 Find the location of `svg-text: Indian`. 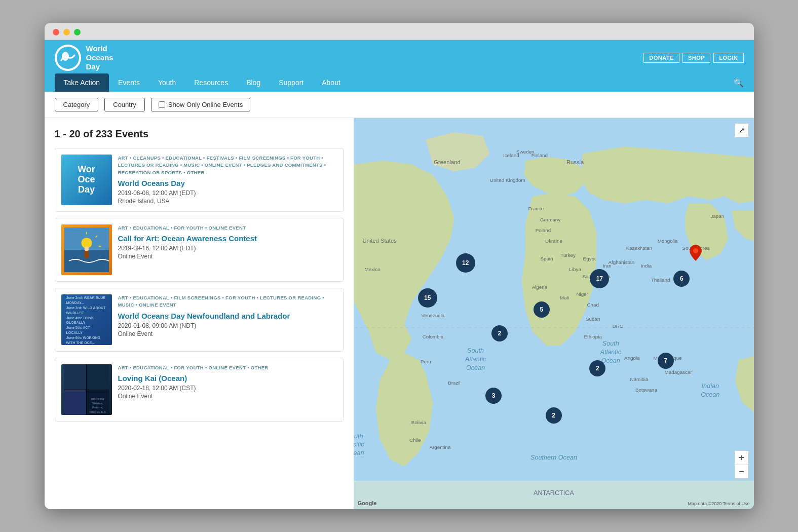

svg-text: Indian is located at coordinates (710, 386).